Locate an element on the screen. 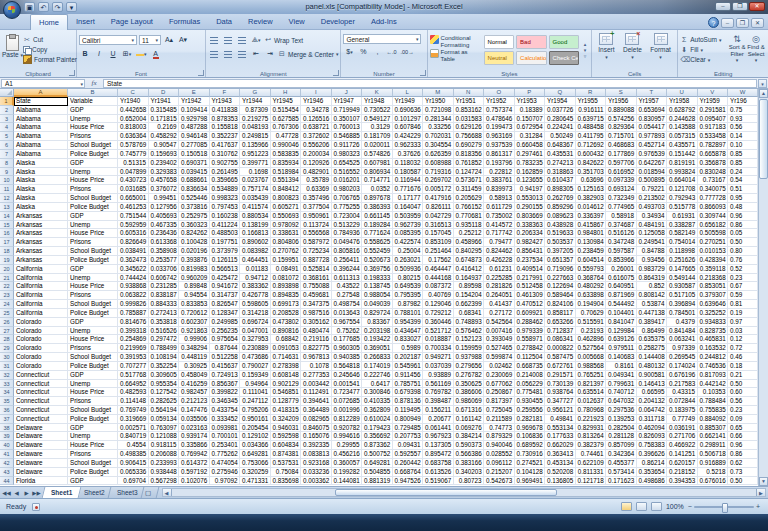  cell-F36: 0.433754 is located at coordinates (226, 410).